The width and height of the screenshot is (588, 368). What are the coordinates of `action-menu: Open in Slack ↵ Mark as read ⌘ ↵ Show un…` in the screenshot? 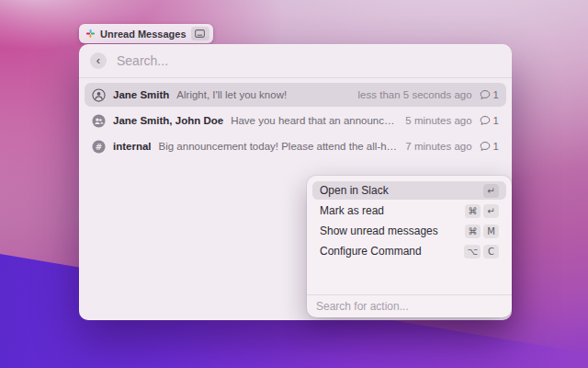 It's located at (410, 247).